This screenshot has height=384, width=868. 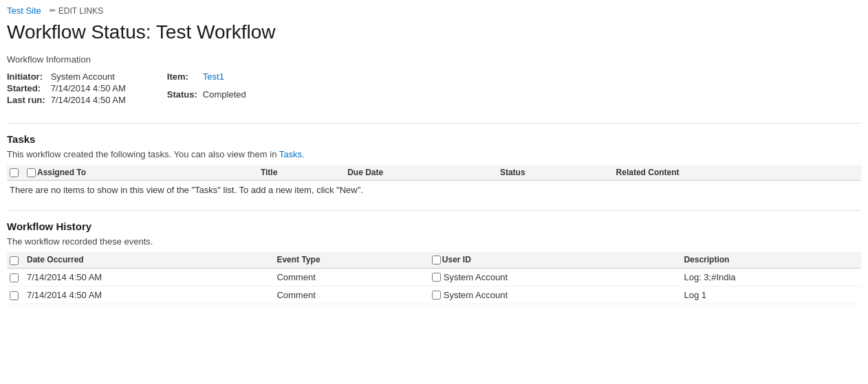 I want to click on page-title: Workflow Status: Test Workflow, so click(x=434, y=36).